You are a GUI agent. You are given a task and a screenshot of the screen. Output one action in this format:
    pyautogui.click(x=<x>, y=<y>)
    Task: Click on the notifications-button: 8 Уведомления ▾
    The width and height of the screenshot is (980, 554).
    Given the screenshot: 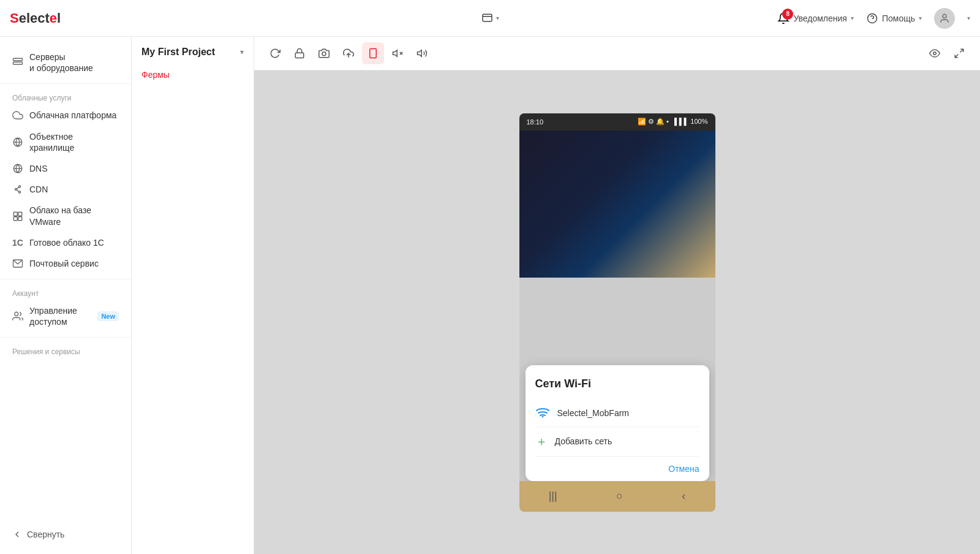 What is the action you would take?
    pyautogui.click(x=816, y=18)
    